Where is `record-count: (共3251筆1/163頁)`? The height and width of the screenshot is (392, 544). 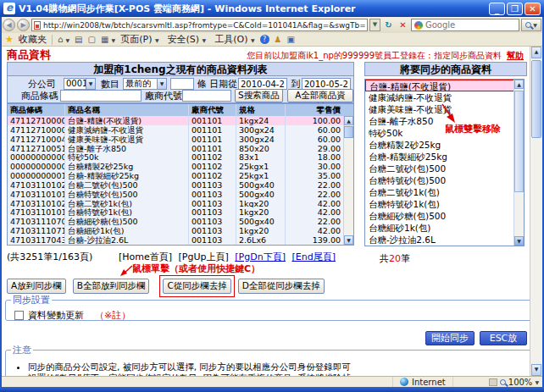
record-count: (共3251筆1/163頁) is located at coordinates (49, 257).